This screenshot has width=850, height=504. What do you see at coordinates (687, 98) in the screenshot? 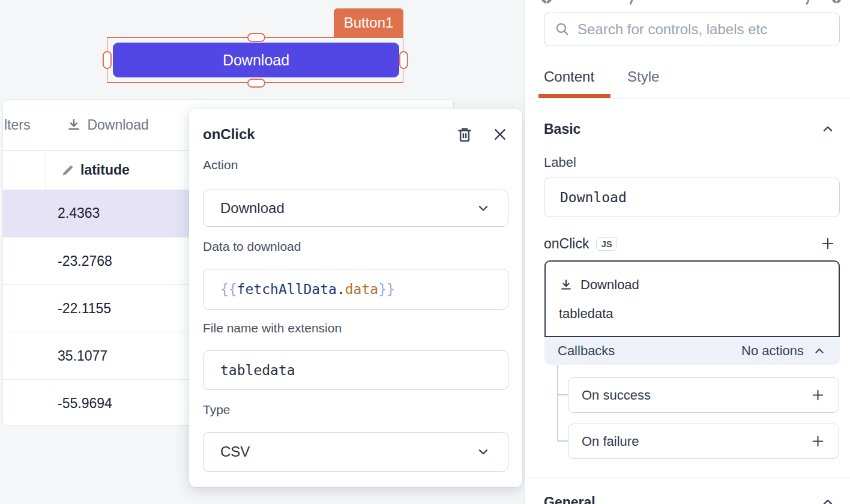
I see `tabs-divider` at bounding box center [687, 98].